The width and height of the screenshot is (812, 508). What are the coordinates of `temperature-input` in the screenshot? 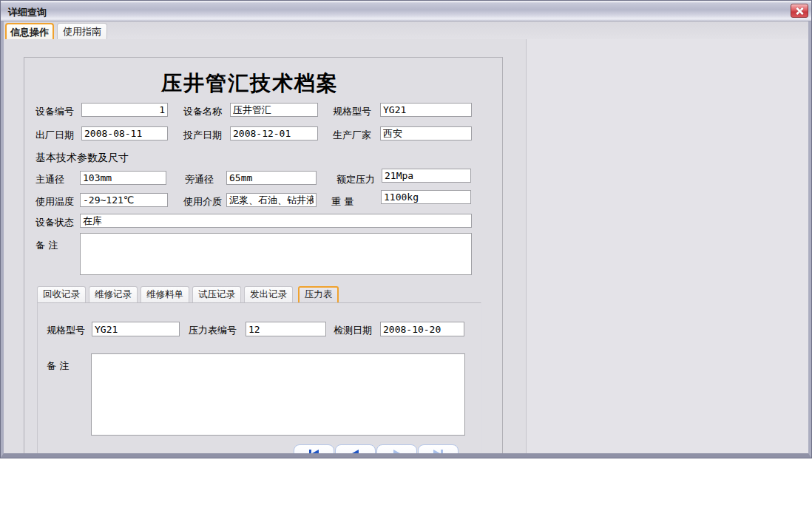 It's located at (124, 200).